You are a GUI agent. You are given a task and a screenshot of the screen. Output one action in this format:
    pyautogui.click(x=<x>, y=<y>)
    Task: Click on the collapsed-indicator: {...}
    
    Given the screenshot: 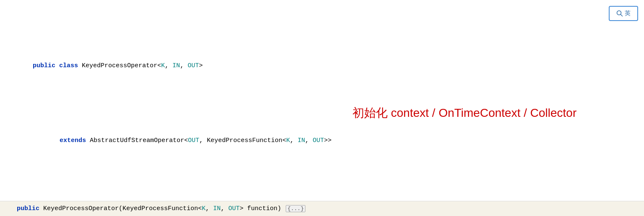 What is the action you would take?
    pyautogui.click(x=295, y=208)
    